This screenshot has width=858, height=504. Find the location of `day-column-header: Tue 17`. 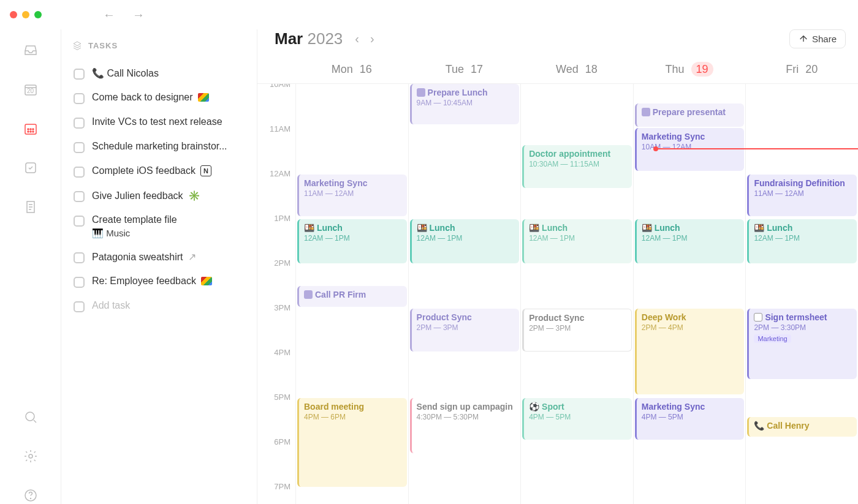

day-column-header: Tue 17 is located at coordinates (465, 70).